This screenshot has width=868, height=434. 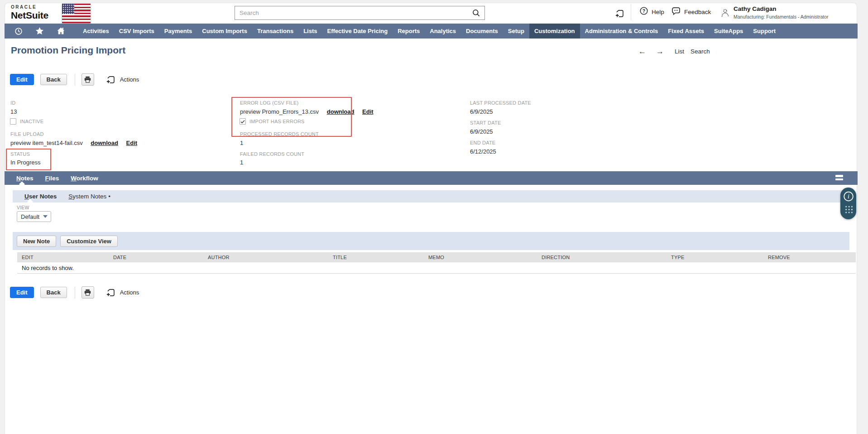 What do you see at coordinates (443, 31) in the screenshot?
I see `nav-item-analytics: Analytics` at bounding box center [443, 31].